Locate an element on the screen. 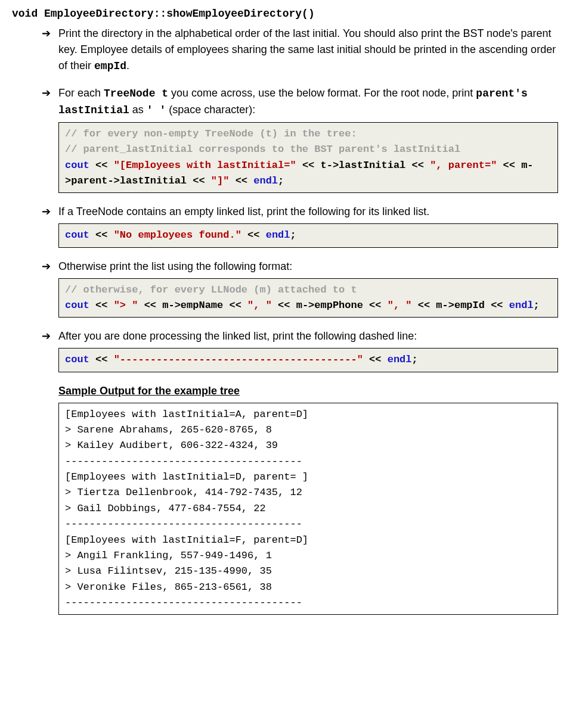  code1-str3: "]" is located at coordinates (221, 181).